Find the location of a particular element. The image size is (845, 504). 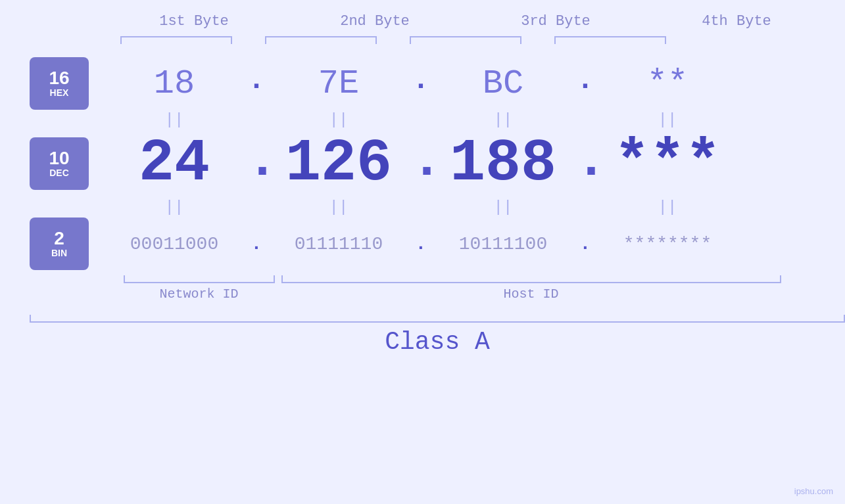

dec-data-row: 10 DEC 24 . 126 . 188 . *** is located at coordinates (422, 164).